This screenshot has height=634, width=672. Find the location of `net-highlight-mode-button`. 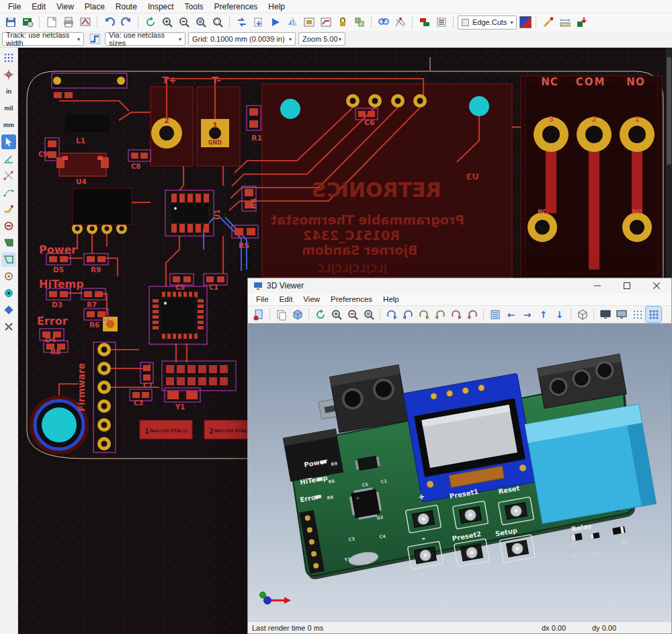

net-highlight-mode-button is located at coordinates (9, 209).